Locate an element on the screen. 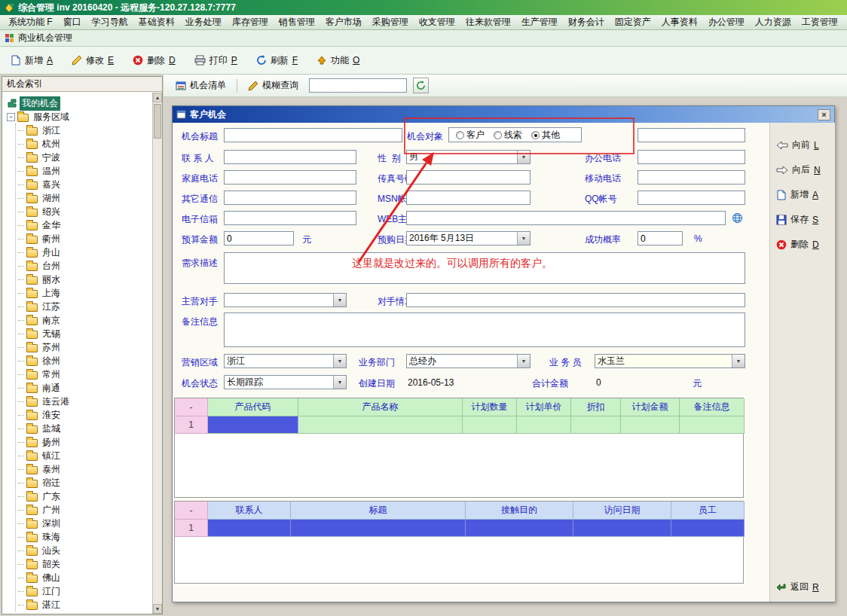 The height and width of the screenshot is (616, 847). search-input is located at coordinates (358, 86).